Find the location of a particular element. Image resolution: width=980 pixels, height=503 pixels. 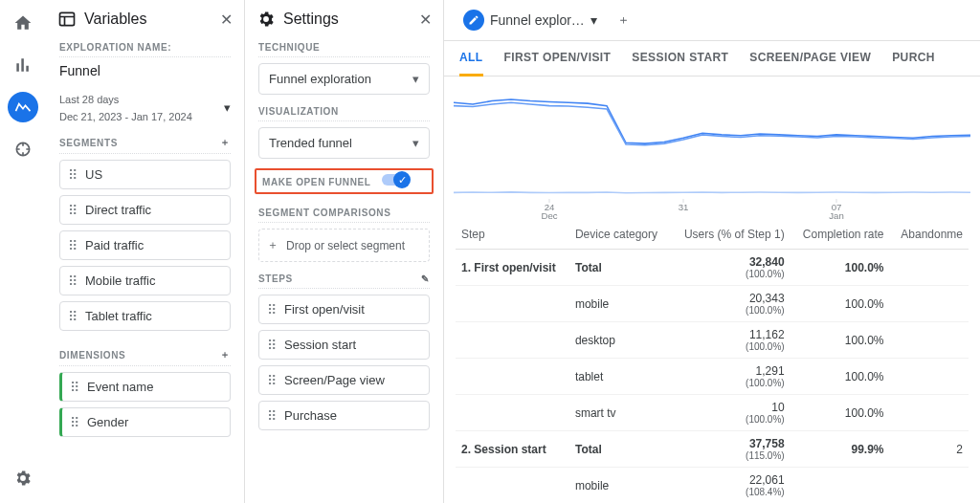

left-nav-rail is located at coordinates (23, 252).